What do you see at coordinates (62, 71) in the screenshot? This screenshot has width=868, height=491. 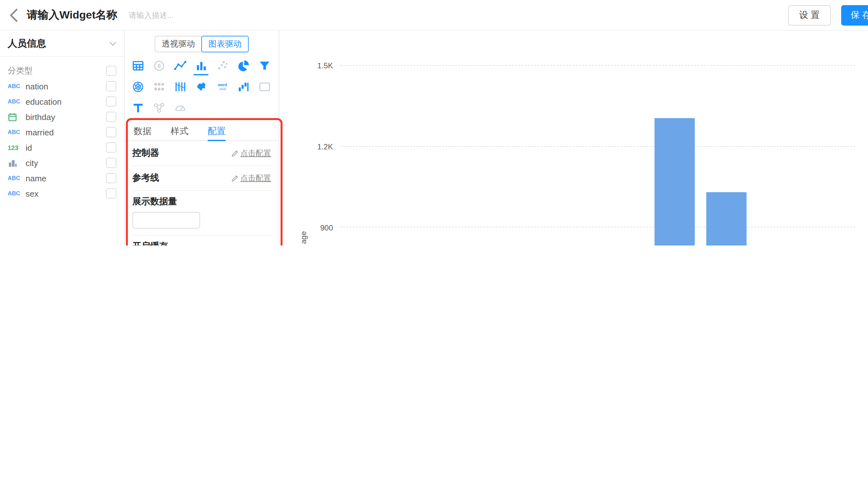 I see `section-categorical: 分类型` at bounding box center [62, 71].